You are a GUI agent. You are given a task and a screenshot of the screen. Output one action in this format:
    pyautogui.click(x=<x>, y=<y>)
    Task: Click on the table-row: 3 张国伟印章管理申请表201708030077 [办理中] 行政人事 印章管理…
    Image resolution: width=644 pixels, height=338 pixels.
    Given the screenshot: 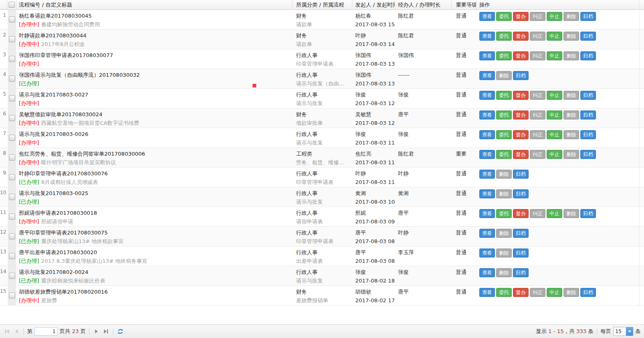 What is the action you would take?
    pyautogui.click(x=322, y=59)
    